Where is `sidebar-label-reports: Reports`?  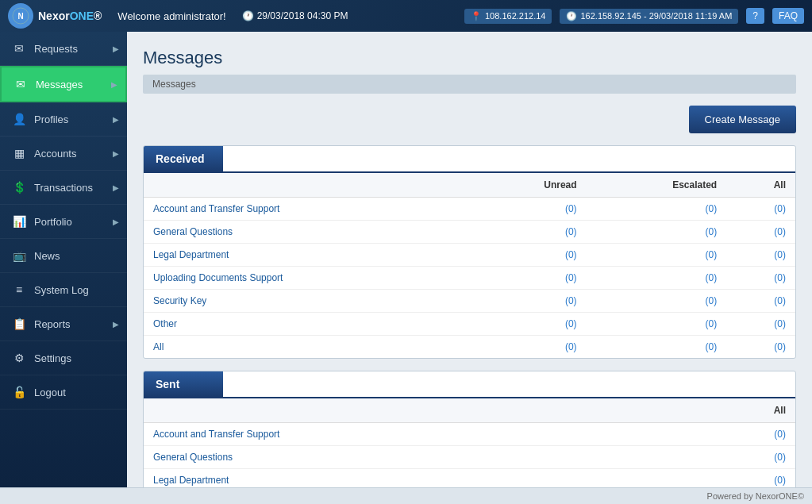 sidebar-label-reports: Reports is located at coordinates (52, 324).